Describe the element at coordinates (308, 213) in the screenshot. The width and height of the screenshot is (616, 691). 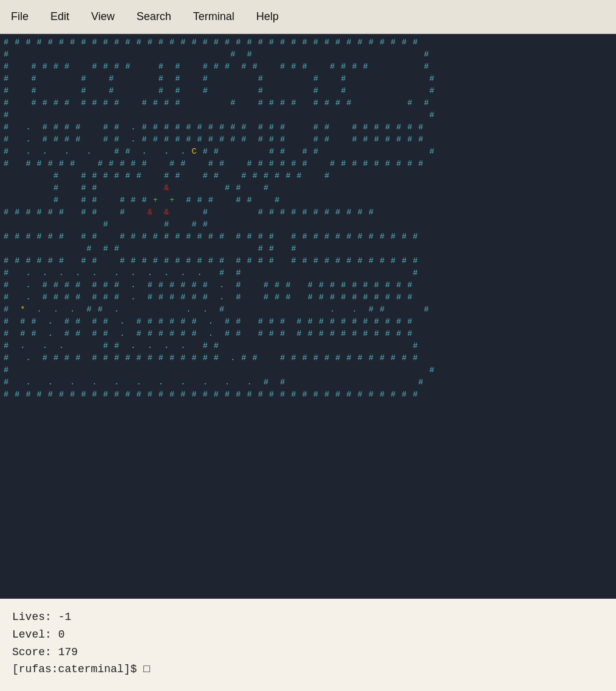
I see `term-row-15: # # # # # # # # # & & # # # # # # # # # …` at that location.